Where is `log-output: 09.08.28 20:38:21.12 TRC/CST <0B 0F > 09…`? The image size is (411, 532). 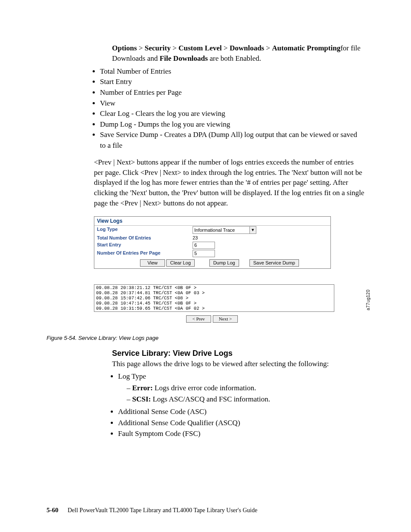 log-output: 09.08.28 20:38:21.12 TRC/CST <0B 0F > 09… is located at coordinates (214, 298).